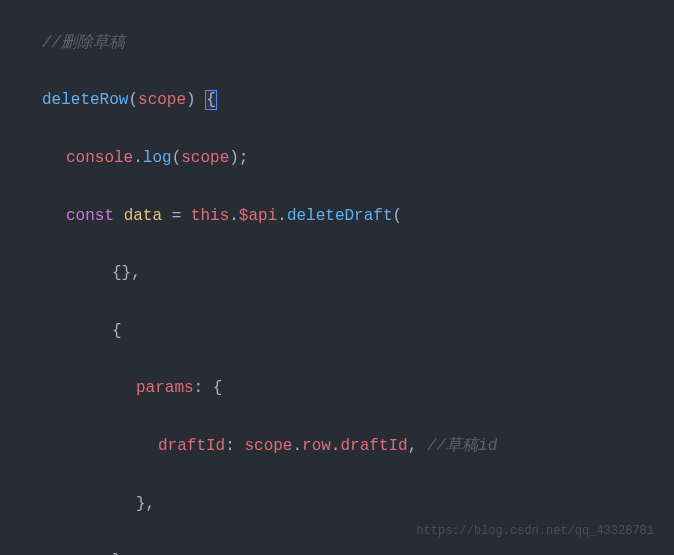 The height and width of the screenshot is (555, 674). I want to click on comment: //删除草稿, so click(84, 43).